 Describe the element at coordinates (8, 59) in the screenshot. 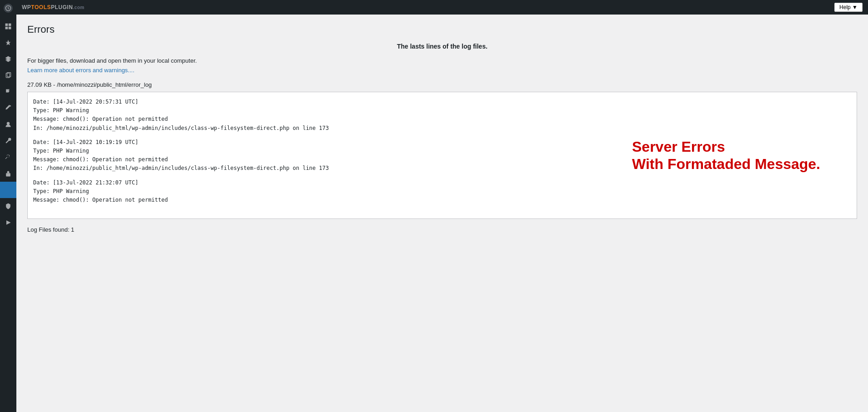

I see `layers-icon` at that location.